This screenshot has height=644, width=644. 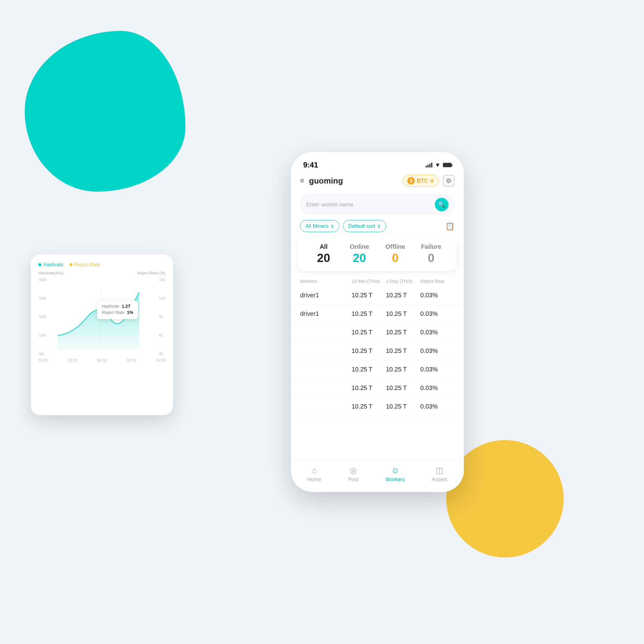 I want to click on worker-10min-3: 10.25 T, so click(x=369, y=332).